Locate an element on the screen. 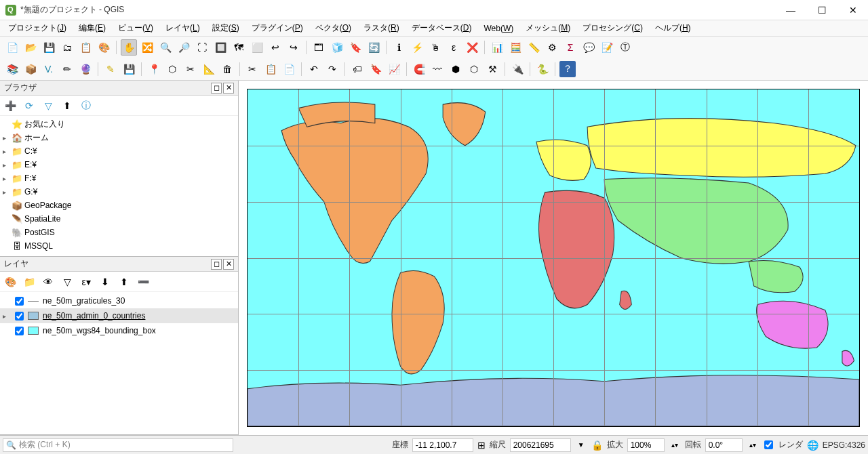 The height and width of the screenshot is (454, 868). close-button: ✕ is located at coordinates (853, 10).